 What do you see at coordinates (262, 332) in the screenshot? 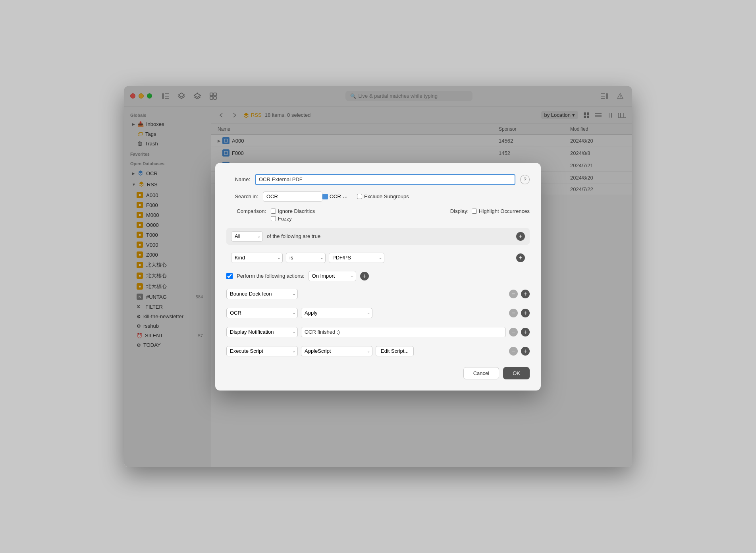
I see `display-notification-select: Display Notification` at bounding box center [262, 332].